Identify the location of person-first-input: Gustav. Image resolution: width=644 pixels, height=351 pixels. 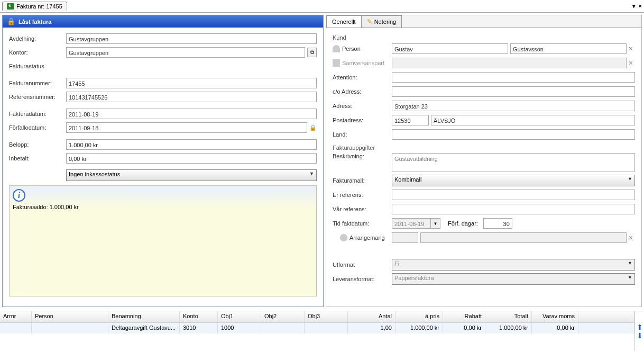
(450, 49).